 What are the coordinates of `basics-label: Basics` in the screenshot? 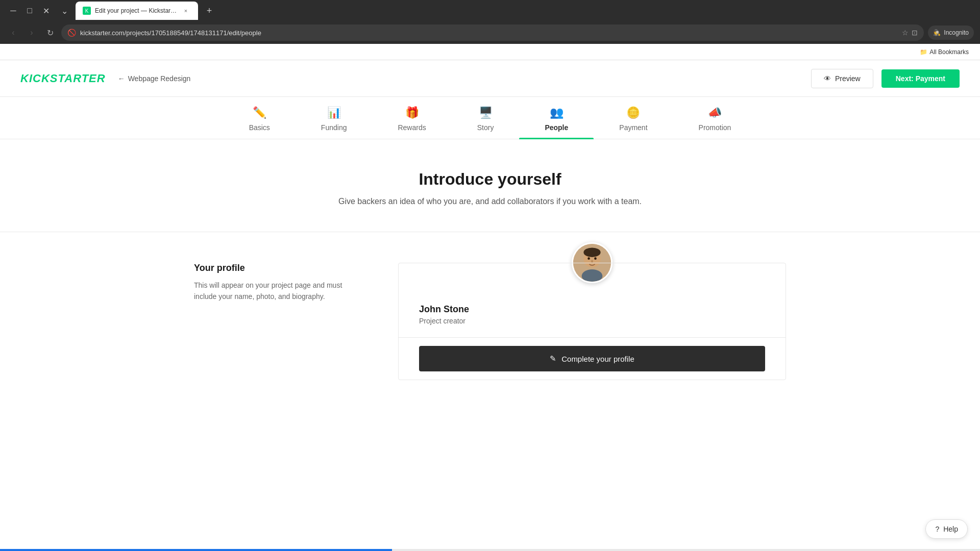 It's located at (259, 128).